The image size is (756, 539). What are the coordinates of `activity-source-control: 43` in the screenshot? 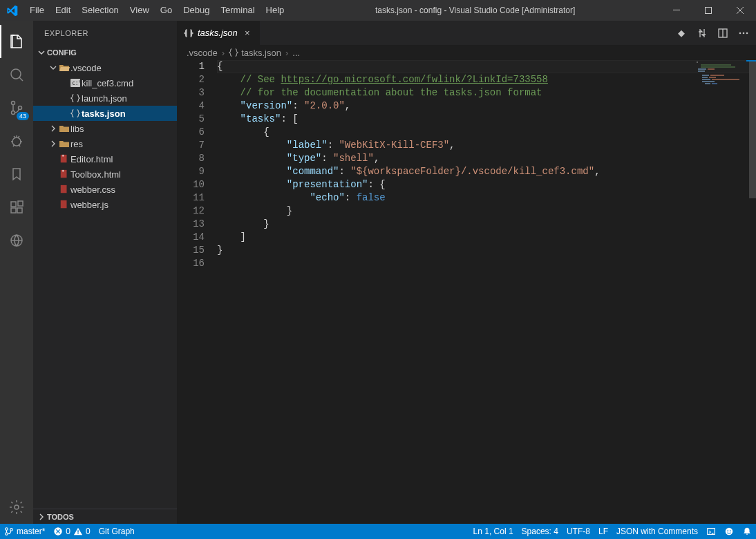 It's located at (17, 108).